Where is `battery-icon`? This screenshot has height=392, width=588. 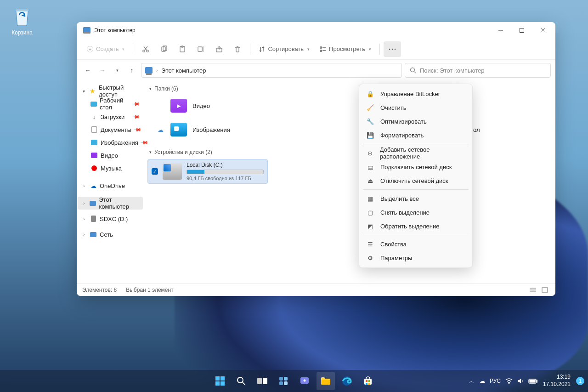 battery-icon is located at coordinates (533, 381).